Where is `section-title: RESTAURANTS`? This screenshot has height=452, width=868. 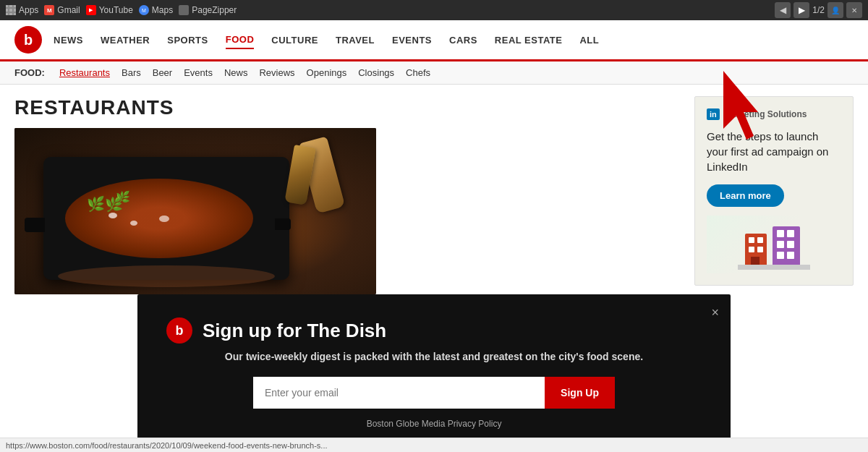 section-title: RESTAURANTS is located at coordinates (347, 108).